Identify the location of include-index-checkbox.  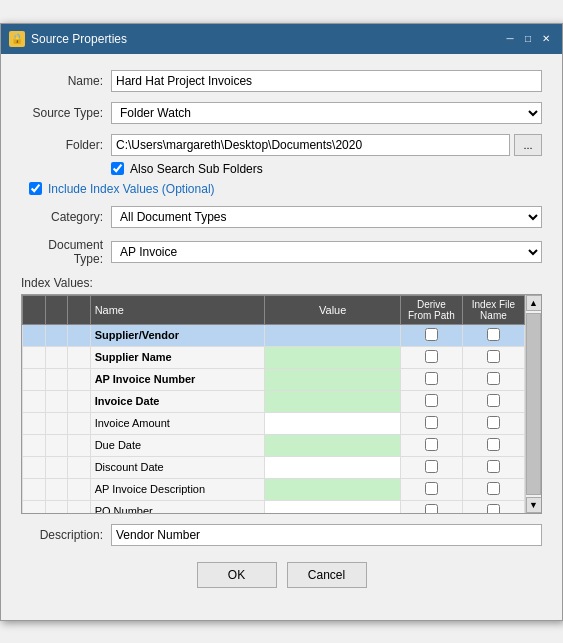
(36, 188).